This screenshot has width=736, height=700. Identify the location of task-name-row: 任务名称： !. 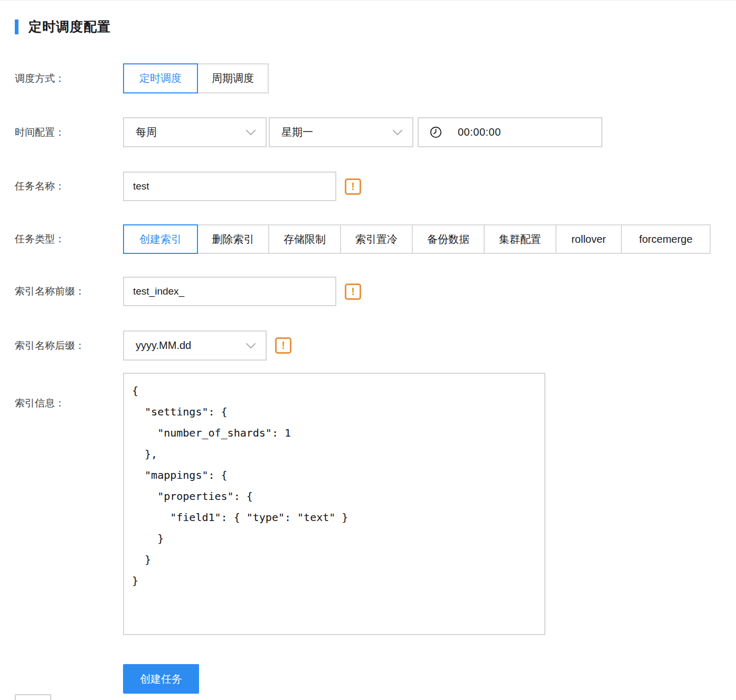
(375, 186).